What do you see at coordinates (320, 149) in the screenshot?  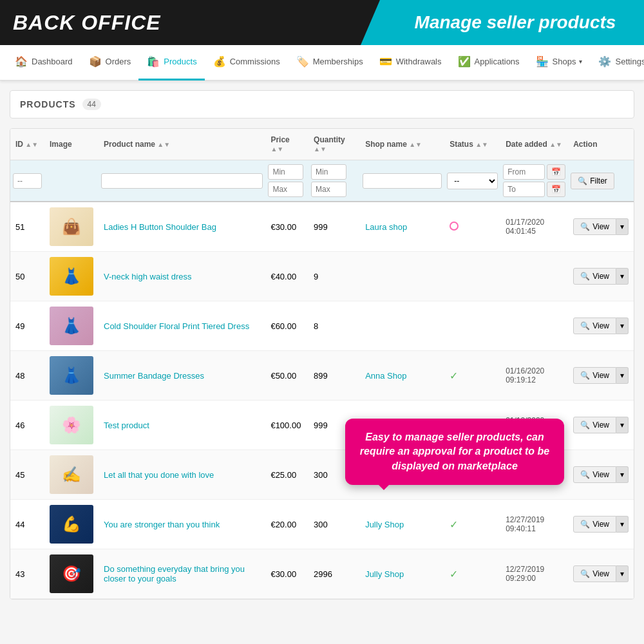 I see `qty-sort-icon: ▲▼` at bounding box center [320, 149].